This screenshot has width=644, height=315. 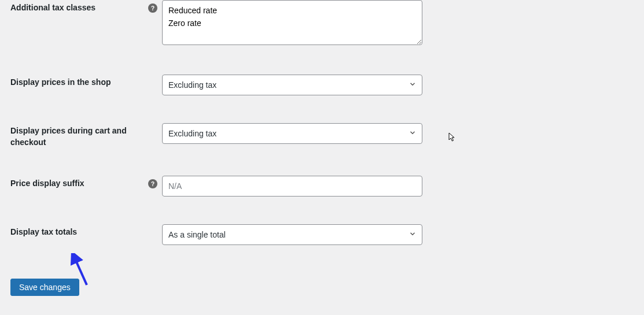 I want to click on label-price-display-suffix: Price display suffix, so click(x=47, y=184).